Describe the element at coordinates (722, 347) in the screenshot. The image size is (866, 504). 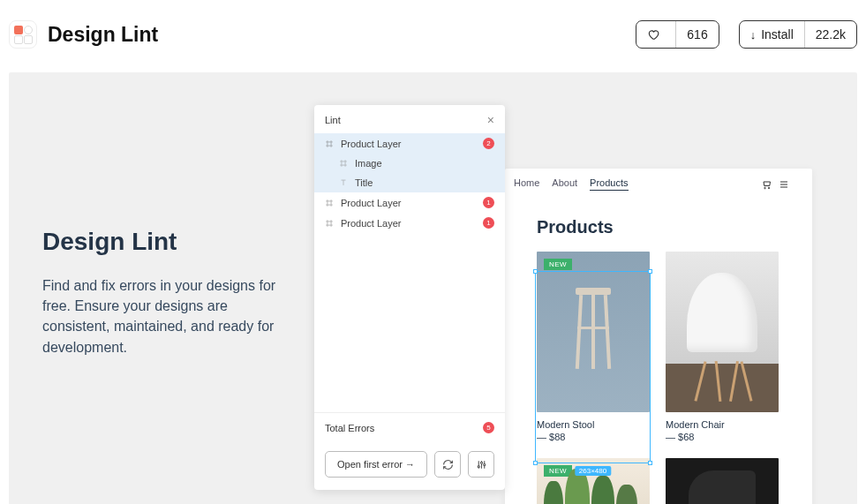
I see `product-card: Modern Chair — $68` at that location.